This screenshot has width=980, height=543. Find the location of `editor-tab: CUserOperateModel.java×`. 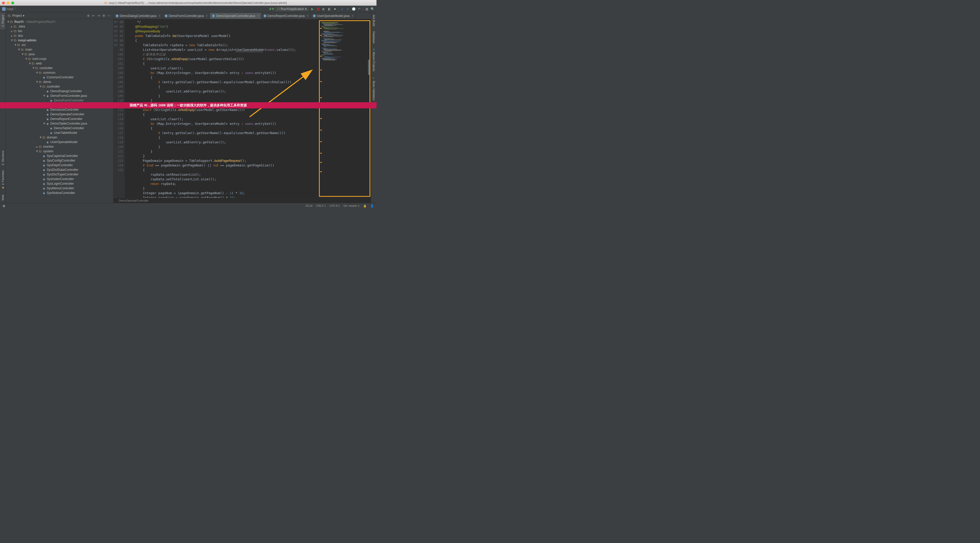

editor-tab: CUserOperateModel.java× is located at coordinates (333, 16).